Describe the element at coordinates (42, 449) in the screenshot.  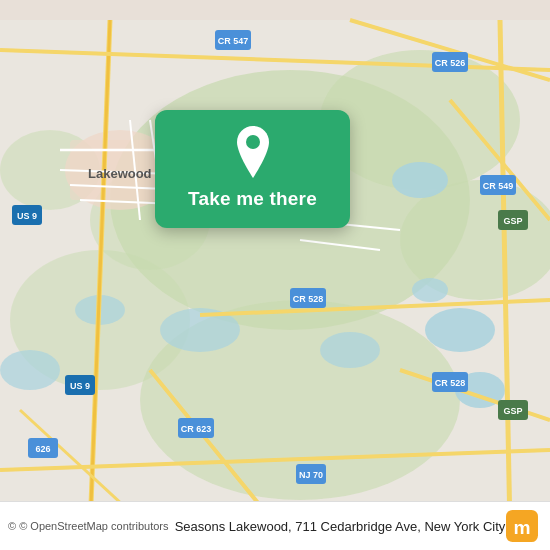
I see `svg-text: 626` at that location.